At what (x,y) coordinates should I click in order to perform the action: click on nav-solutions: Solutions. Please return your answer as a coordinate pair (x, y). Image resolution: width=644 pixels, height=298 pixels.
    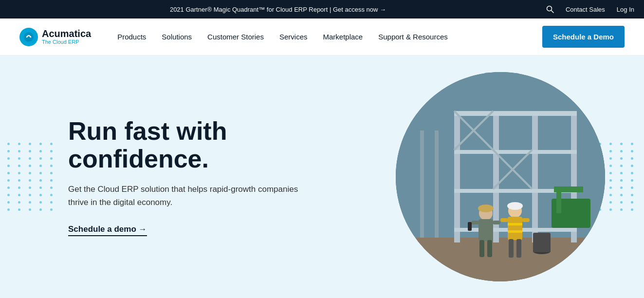
    Looking at the image, I should click on (177, 37).